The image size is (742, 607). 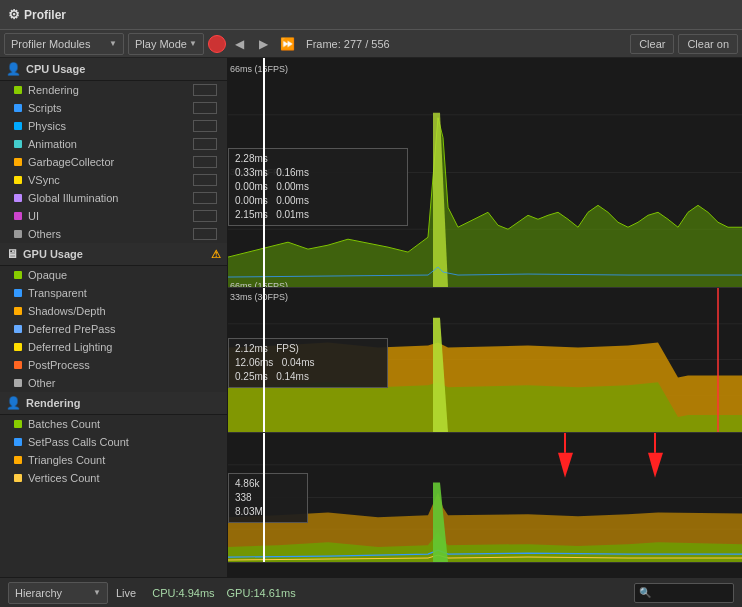 I want to click on render-section-label: Rendering, so click(x=53, y=403).